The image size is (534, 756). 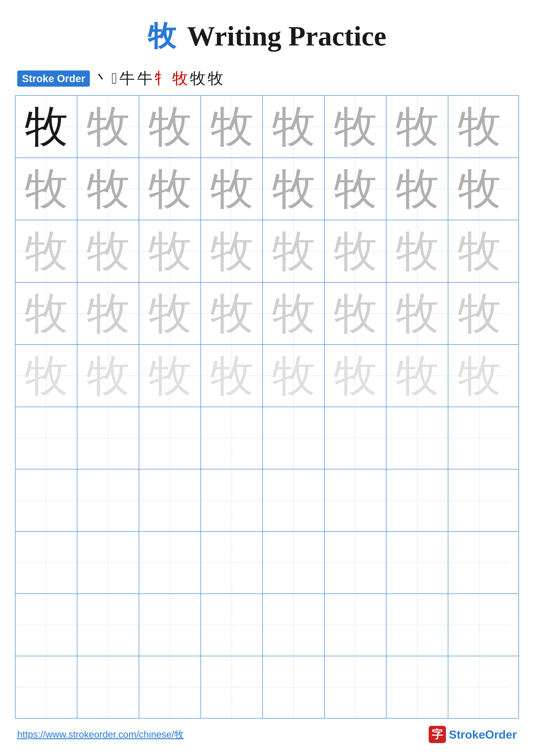 What do you see at coordinates (127, 78) in the screenshot?
I see `stroke-3: 牛` at bounding box center [127, 78].